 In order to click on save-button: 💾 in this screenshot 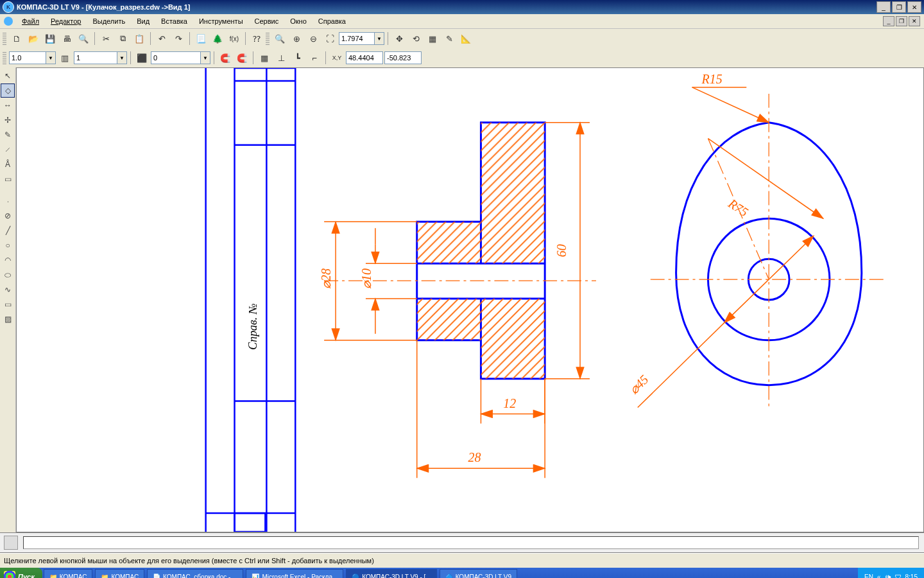, I will do `click(50, 39)`.